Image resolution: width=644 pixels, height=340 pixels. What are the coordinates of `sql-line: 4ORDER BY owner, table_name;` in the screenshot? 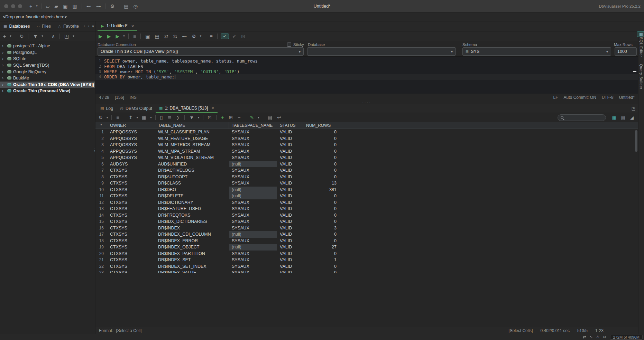 It's located at (367, 77).